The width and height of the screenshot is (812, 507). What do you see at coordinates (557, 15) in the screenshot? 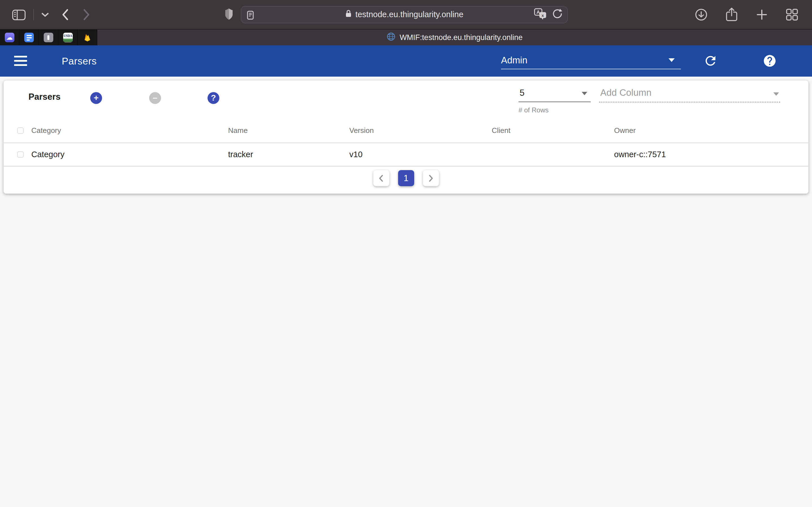
I see `page-reload-icon` at bounding box center [557, 15].